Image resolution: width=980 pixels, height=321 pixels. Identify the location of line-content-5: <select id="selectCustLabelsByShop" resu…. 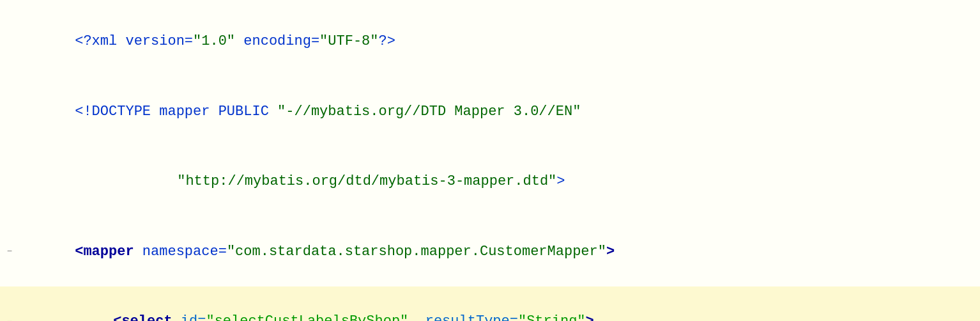
(500, 304).